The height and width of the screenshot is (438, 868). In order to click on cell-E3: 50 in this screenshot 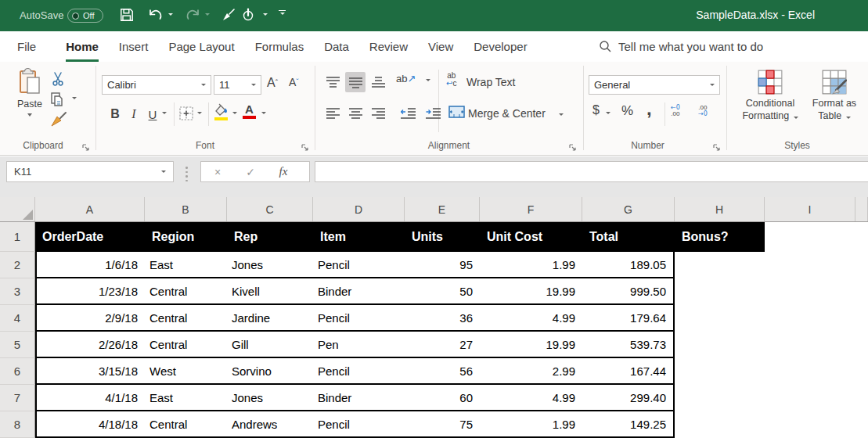, I will do `click(442, 292)`.